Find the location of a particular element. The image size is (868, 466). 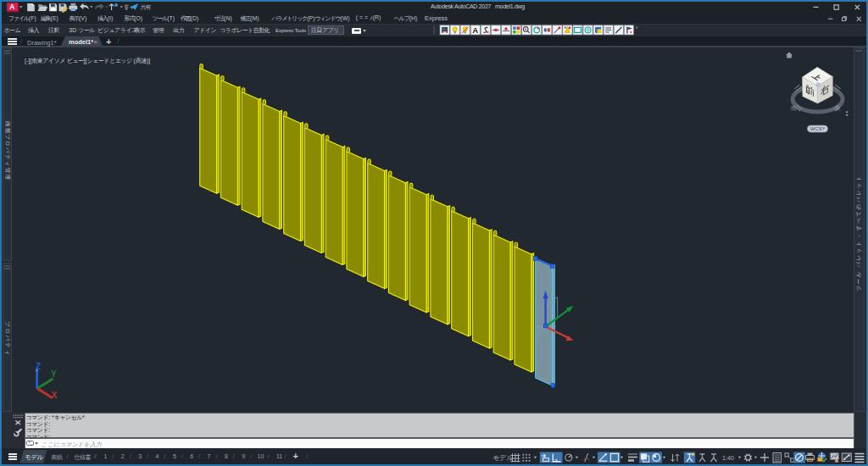

svg-text: Y is located at coordinates (54, 374).